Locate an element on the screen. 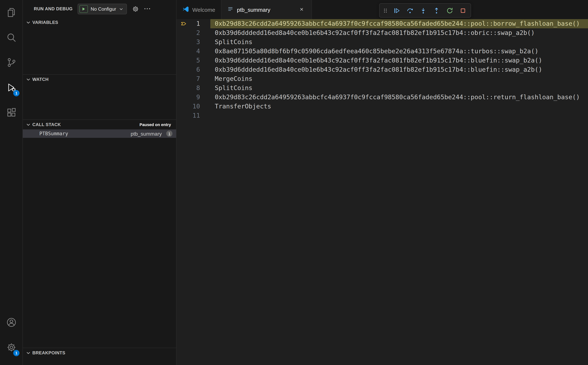 The width and height of the screenshot is (588, 365). line-number: 11 is located at coordinates (193, 116).